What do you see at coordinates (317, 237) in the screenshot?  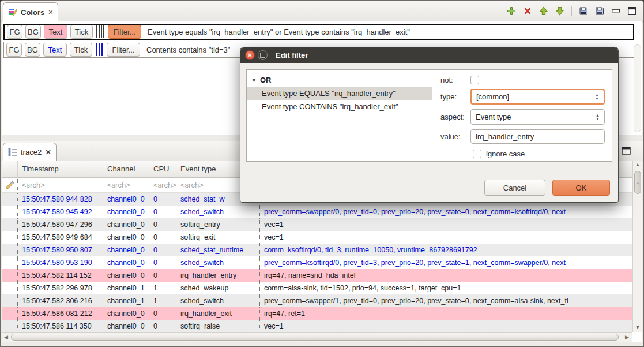 I see `table-row: 15:50:47.580 949 684channel0_00softirq_e…` at bounding box center [317, 237].